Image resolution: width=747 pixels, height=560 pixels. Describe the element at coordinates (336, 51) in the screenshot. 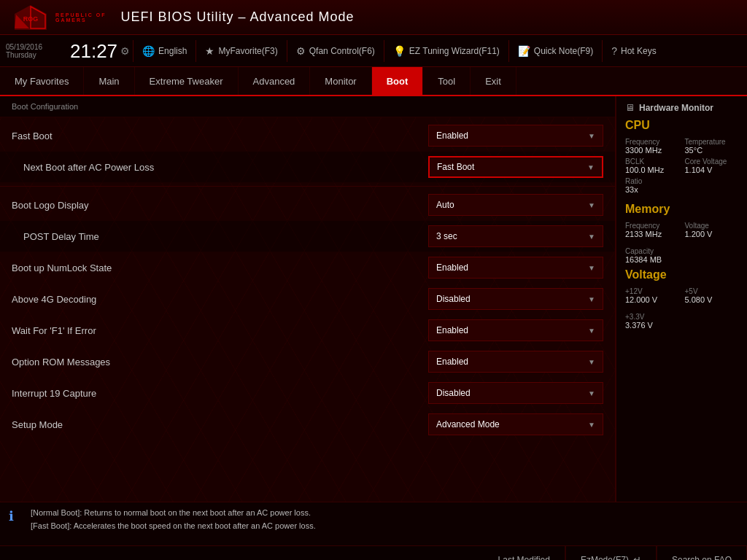

I see `qfan-button: ⚙ Qfan Control(F6)` at that location.